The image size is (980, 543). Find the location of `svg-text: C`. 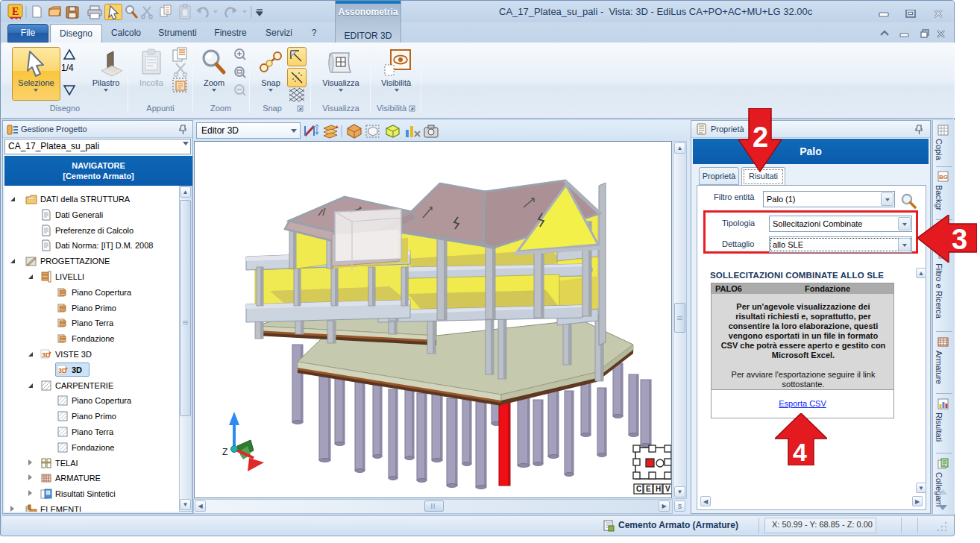

svg-text: C is located at coordinates (638, 489).